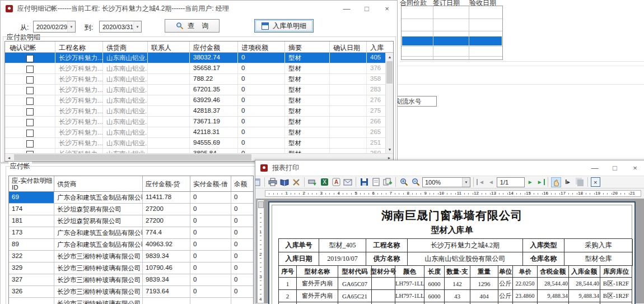  I want to click on zoom-out-icon, so click(416, 182).